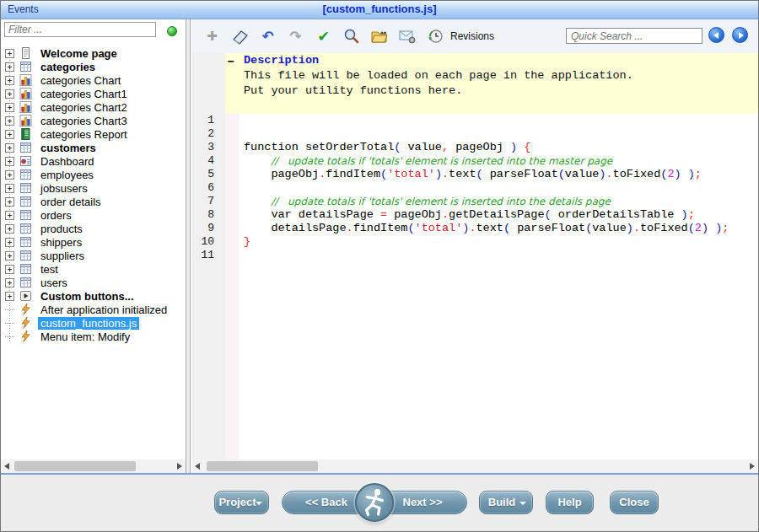  Describe the element at coordinates (475, 215) in the screenshot. I see `code-line: 8 var detailsPage = pageObj.getDetailsPa…` at that location.